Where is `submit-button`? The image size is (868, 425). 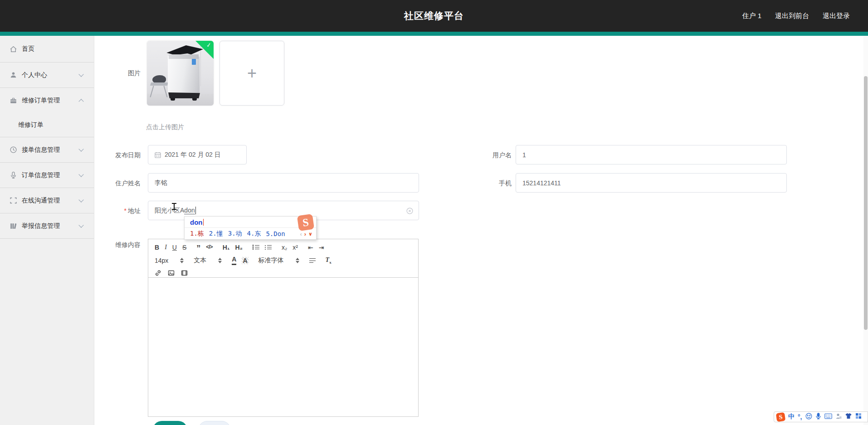 submit-button is located at coordinates (170, 423).